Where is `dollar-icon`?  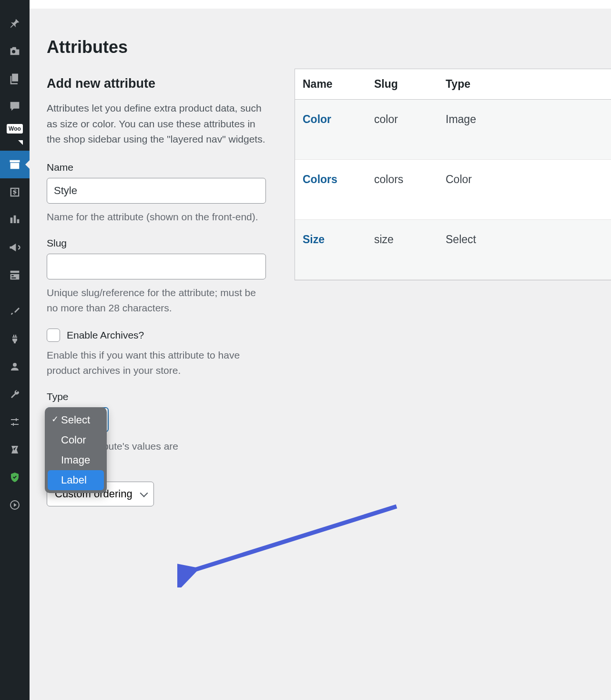 dollar-icon is located at coordinates (15, 192).